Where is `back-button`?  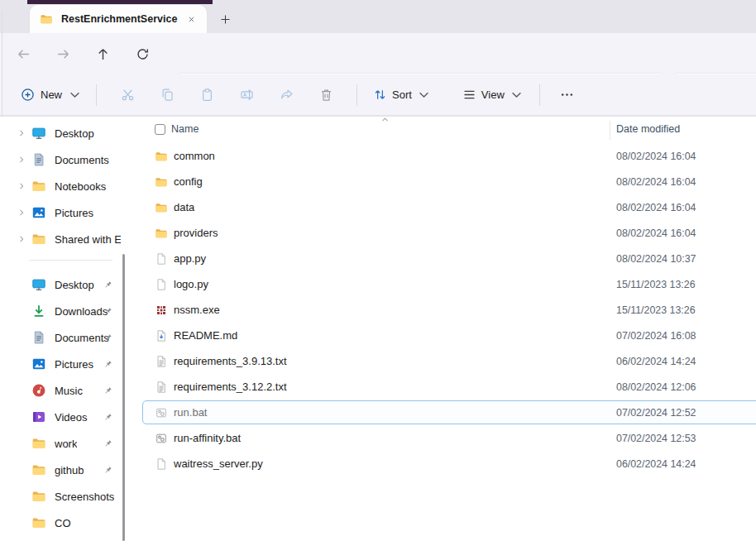
back-button is located at coordinates (23, 54).